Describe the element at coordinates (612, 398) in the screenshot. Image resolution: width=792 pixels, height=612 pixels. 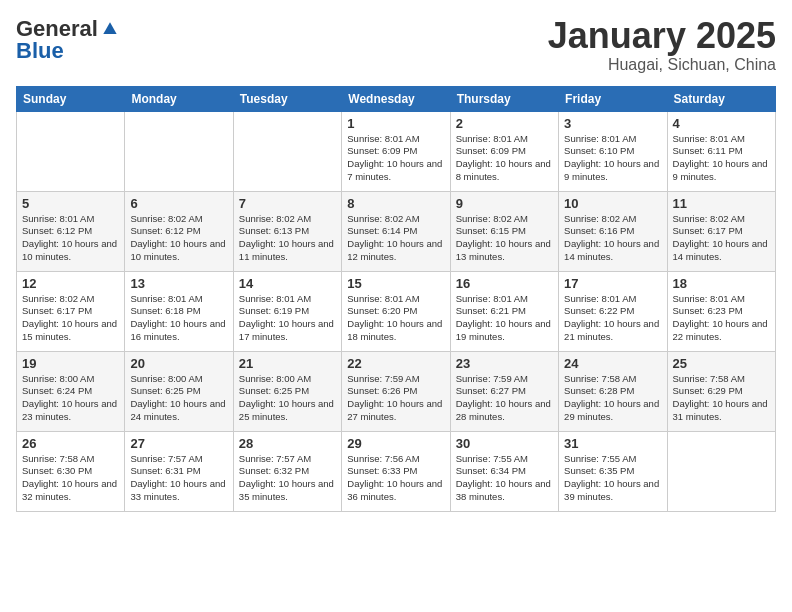
I see `day-detail: Sunrise: 7:58 AM Sunset: 6:28 PM Dayligh…` at that location.